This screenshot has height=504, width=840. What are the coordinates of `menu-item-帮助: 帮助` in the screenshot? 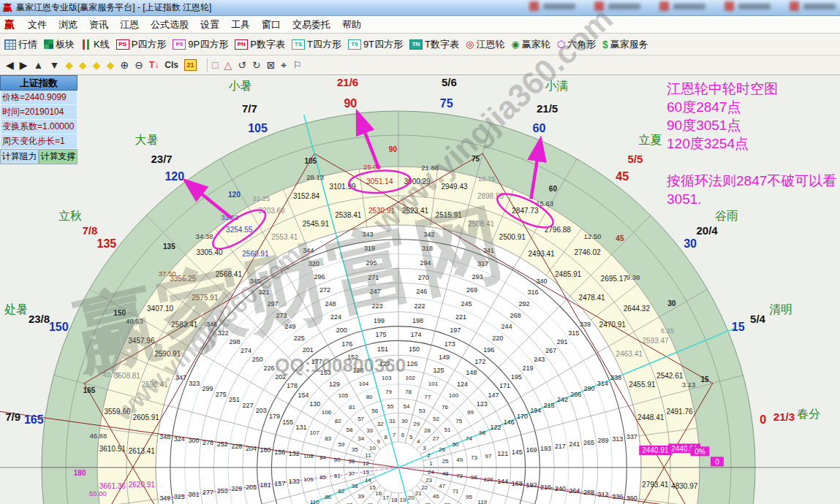 It's located at (352, 25).